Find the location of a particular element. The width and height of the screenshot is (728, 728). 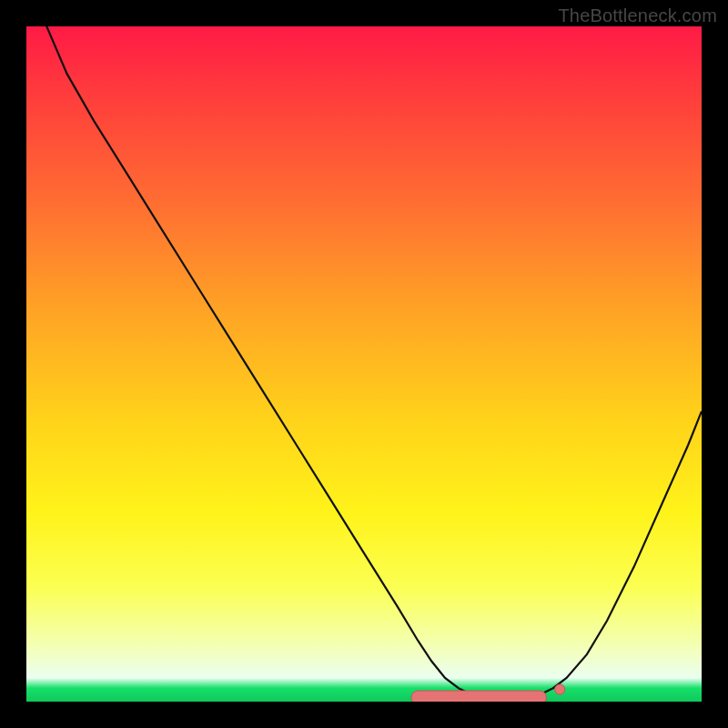

watermark: TheBottleneck.com is located at coordinates (637, 16).